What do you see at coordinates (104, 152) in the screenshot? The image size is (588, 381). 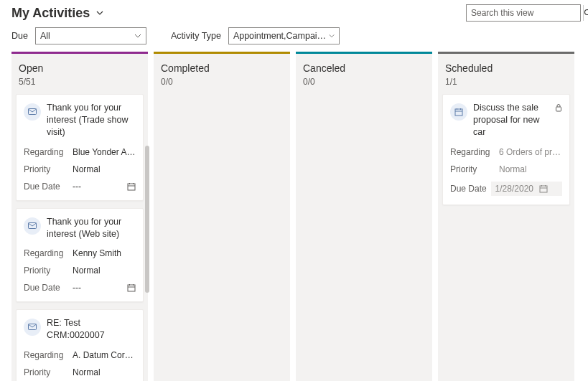 I see `regarding-value: Blue Yonder Ai...` at bounding box center [104, 152].